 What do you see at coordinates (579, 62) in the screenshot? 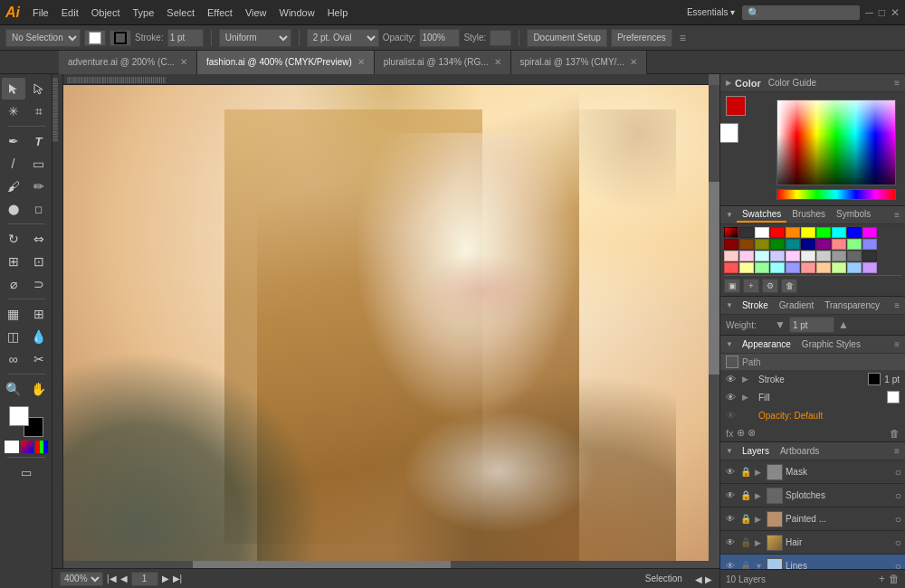
I see `tab-spiral: spiral.ai @ 137% (CMY/... ✕` at bounding box center [579, 62].